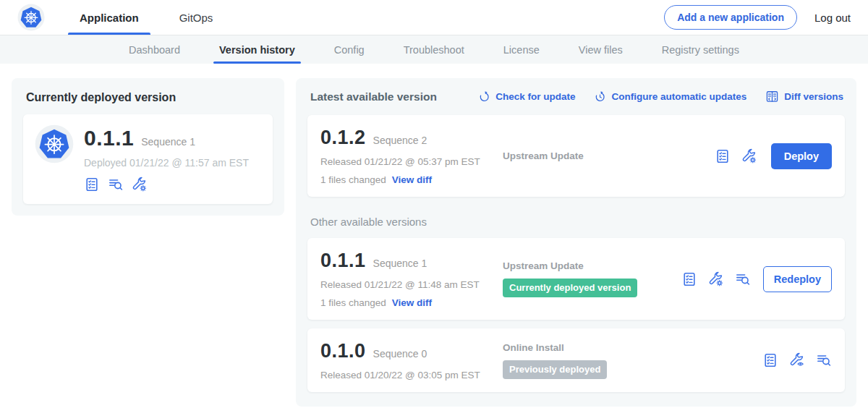  What do you see at coordinates (343, 137) in the screenshot?
I see `version-number: 0.1.2` at bounding box center [343, 137].